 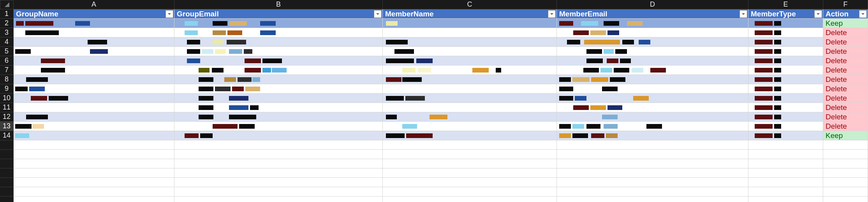 What do you see at coordinates (470, 42) in the screenshot?
I see `cell-C4` at bounding box center [470, 42].